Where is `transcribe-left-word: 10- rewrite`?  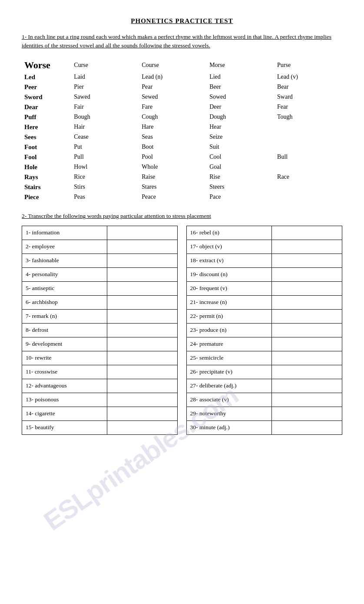
transcribe-left-word: 10- rewrite is located at coordinates (65, 358).